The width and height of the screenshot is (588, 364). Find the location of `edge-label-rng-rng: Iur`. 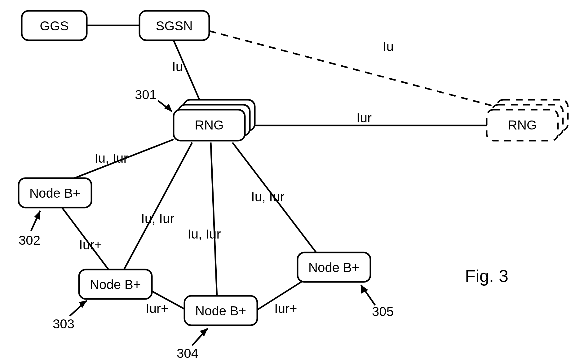

edge-label-rng-rng: Iur is located at coordinates (364, 118).